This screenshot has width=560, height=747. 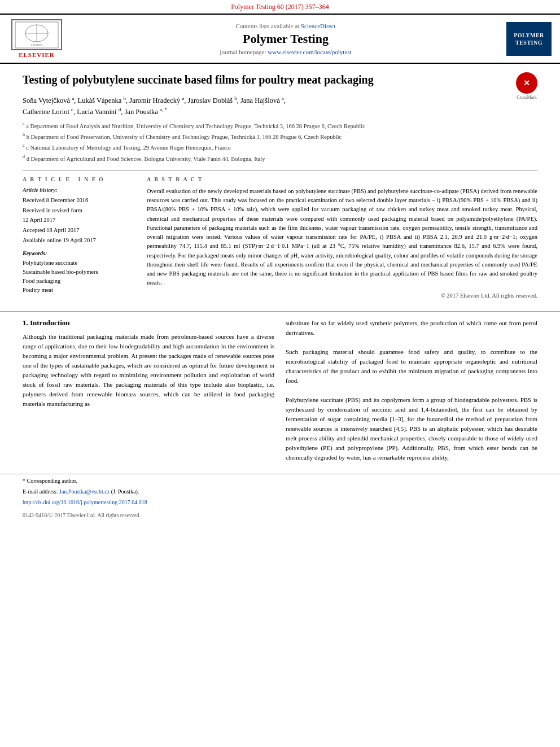 I want to click on affiliation-a: a a Department of Food Analysis and Nutr…, so click(x=280, y=125).